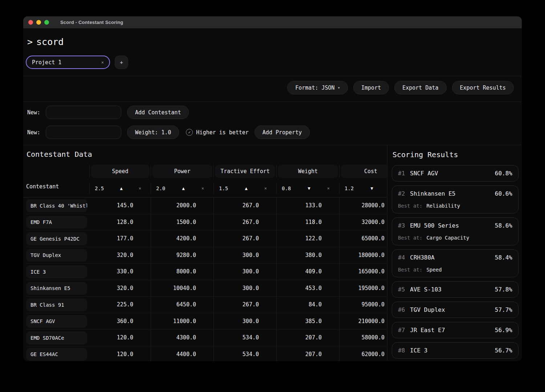  I want to click on cost-value-cell: 95000.0, so click(363, 305).